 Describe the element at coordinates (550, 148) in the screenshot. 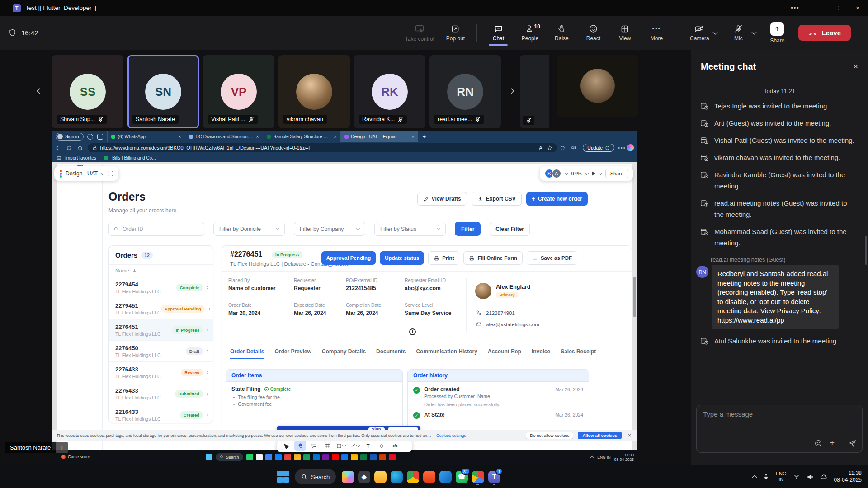

I see `favorite-star-icon` at that location.